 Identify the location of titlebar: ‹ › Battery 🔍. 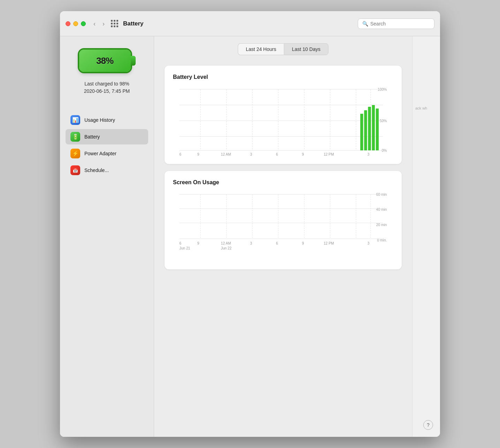
(250, 24).